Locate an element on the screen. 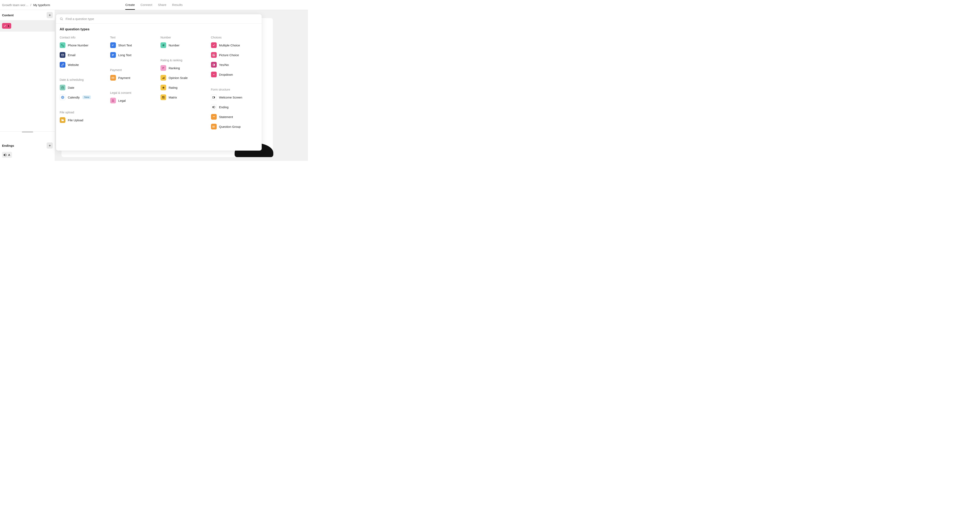 The height and width of the screenshot is (512, 980). qtype-rating-label: Rating is located at coordinates (173, 87).